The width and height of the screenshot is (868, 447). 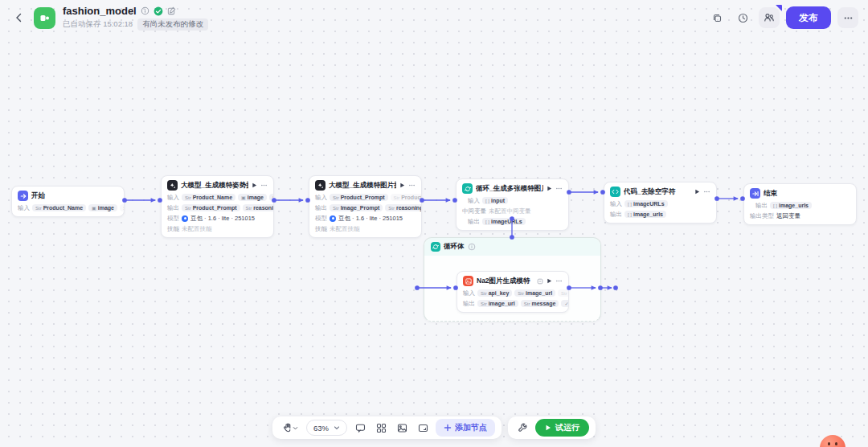 What do you see at coordinates (551, 428) in the screenshot?
I see `run-tools-pill: 试运行` at bounding box center [551, 428].